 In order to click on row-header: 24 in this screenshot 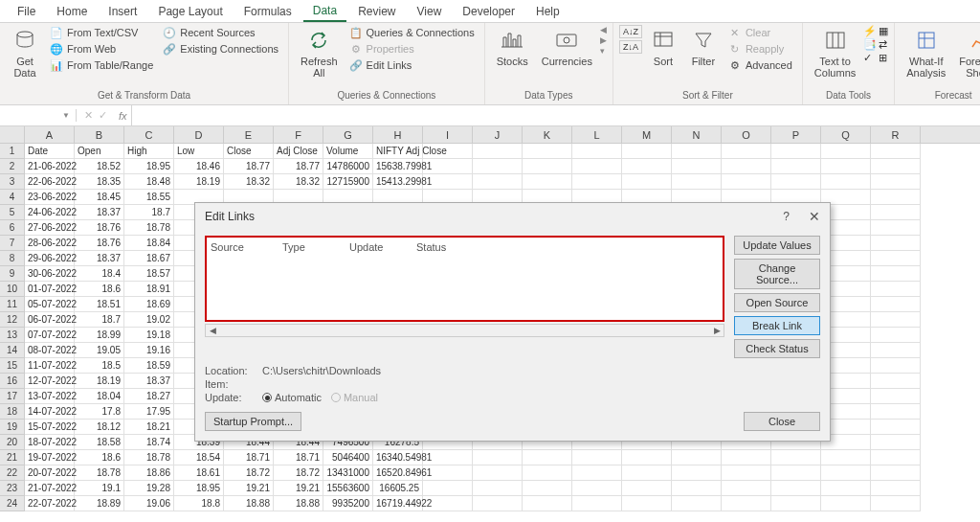, I will do `click(12, 504)`.